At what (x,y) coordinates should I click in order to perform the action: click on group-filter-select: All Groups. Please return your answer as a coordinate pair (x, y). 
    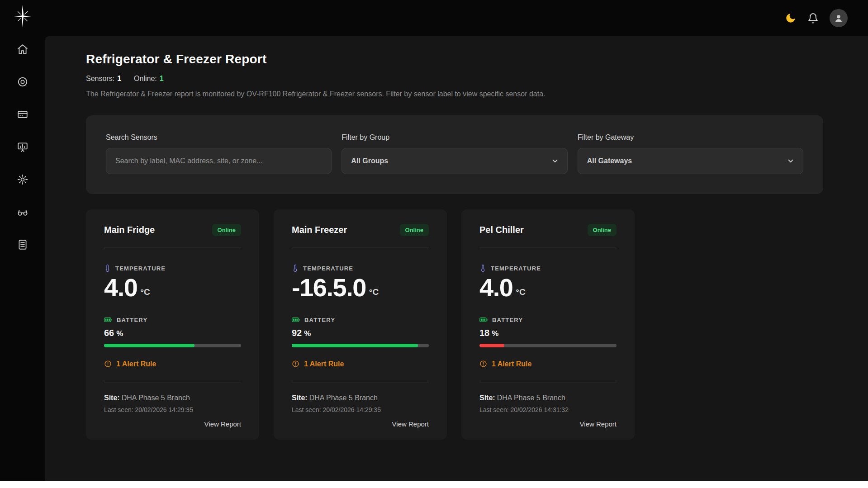
    Looking at the image, I should click on (454, 161).